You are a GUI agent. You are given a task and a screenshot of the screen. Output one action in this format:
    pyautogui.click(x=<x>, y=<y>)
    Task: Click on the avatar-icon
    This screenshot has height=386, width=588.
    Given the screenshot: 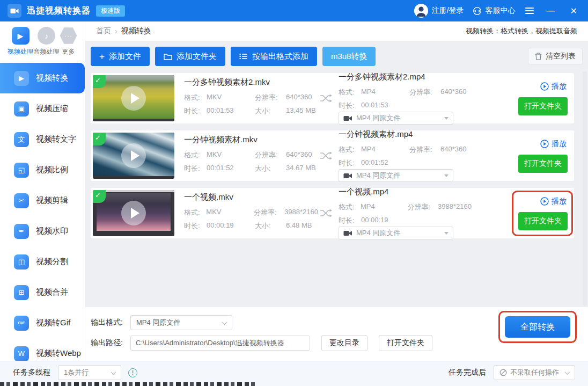 What is the action you would take?
    pyautogui.click(x=421, y=11)
    